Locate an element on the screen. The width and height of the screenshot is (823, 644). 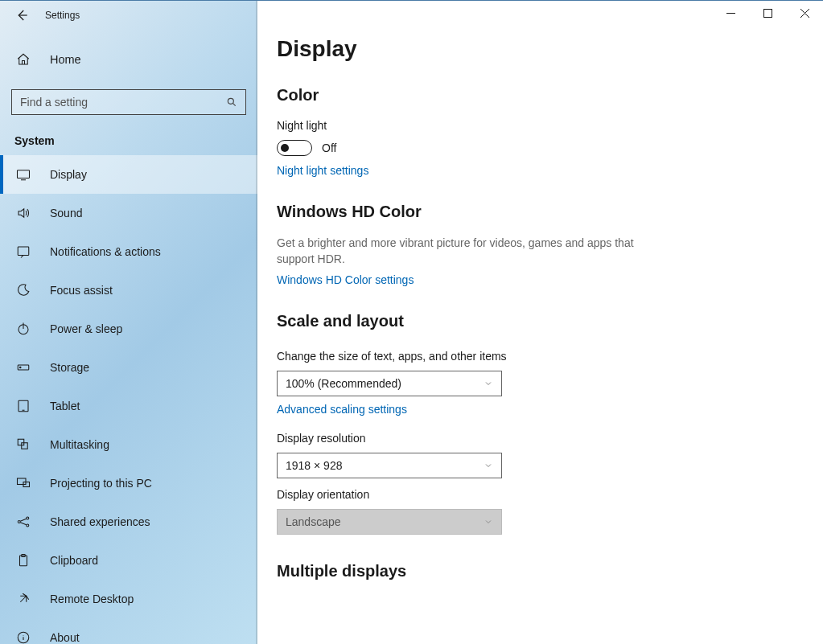
sidebar-item-label: Storage is located at coordinates (69, 367).